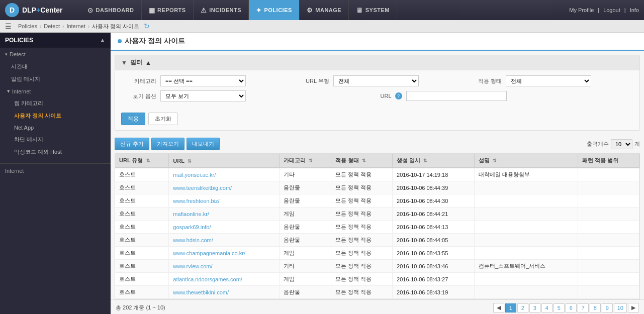  I want to click on dashboard-icon: ⊙, so click(90, 10).